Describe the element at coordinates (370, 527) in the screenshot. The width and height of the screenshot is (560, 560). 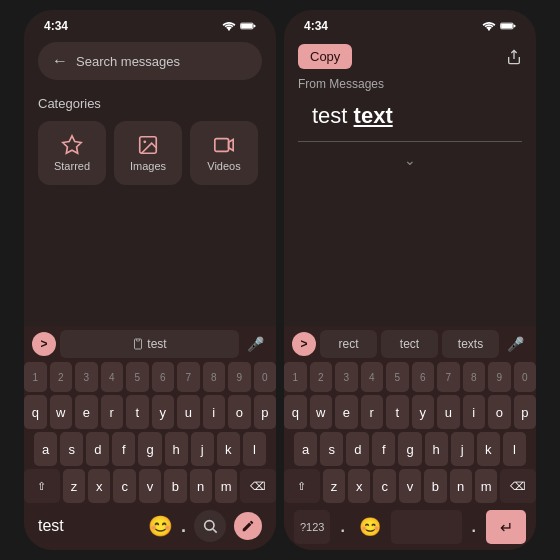
I see `emoji-btn-right: 😊` at that location.